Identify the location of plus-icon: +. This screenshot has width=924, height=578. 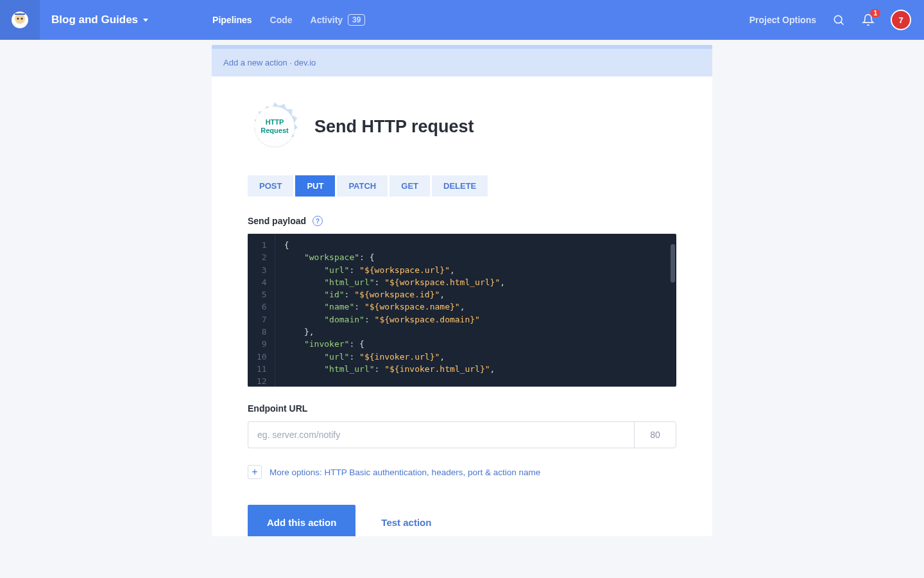
(255, 472).